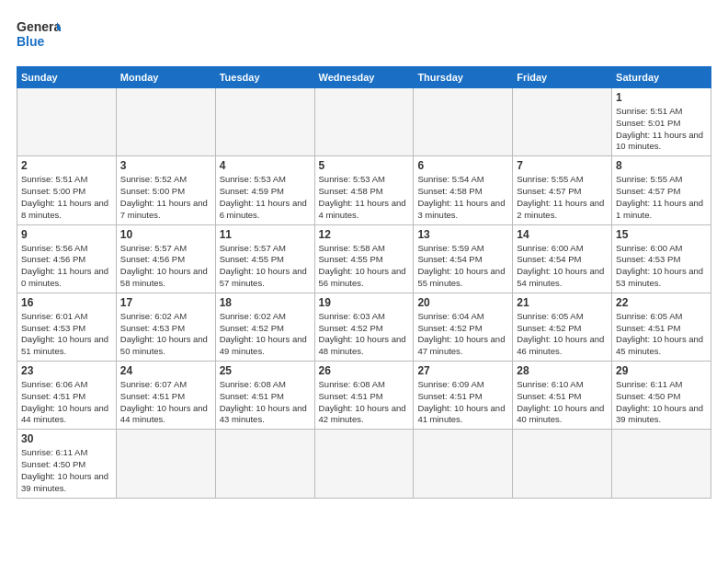  What do you see at coordinates (563, 371) in the screenshot?
I see `day-number: 28` at bounding box center [563, 371].